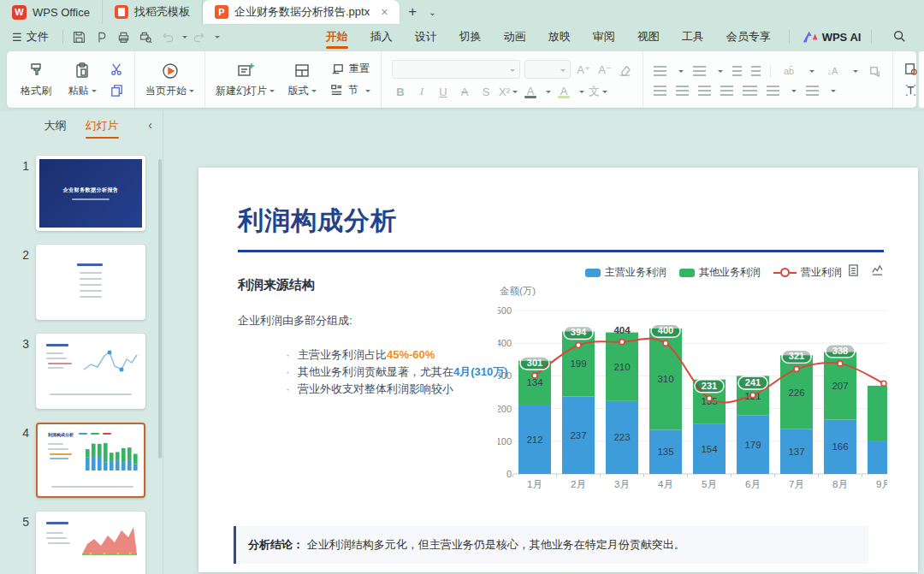  Describe the element at coordinates (649, 37) in the screenshot. I see `menu-item-7: 视图` at that location.